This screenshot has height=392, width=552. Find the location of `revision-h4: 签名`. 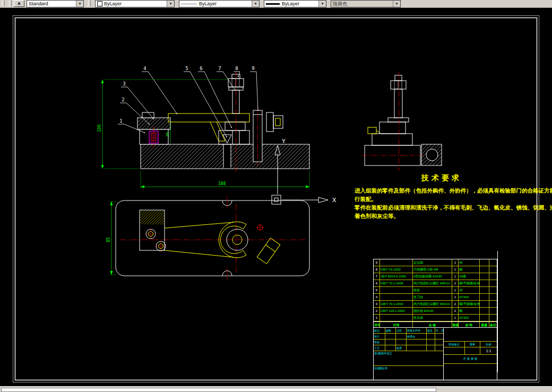

revision-h4: 签名 is located at coordinates (431, 330).